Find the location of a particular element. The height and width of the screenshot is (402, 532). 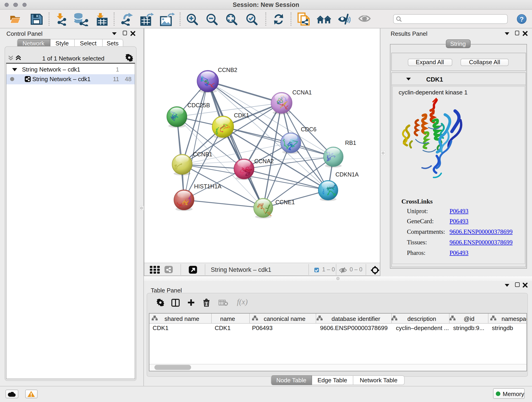

svg-text: CCNA1 is located at coordinates (302, 92).